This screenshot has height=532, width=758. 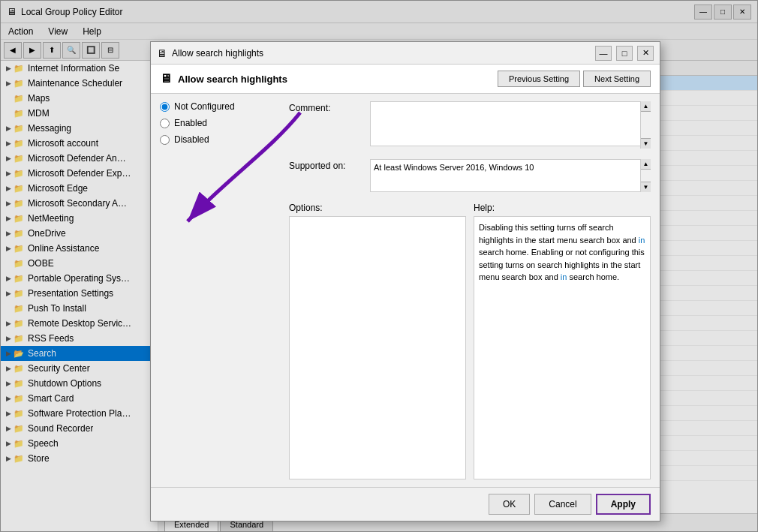 I want to click on radio-group: Not Configured Enabled Disabled, so click(x=220, y=123).